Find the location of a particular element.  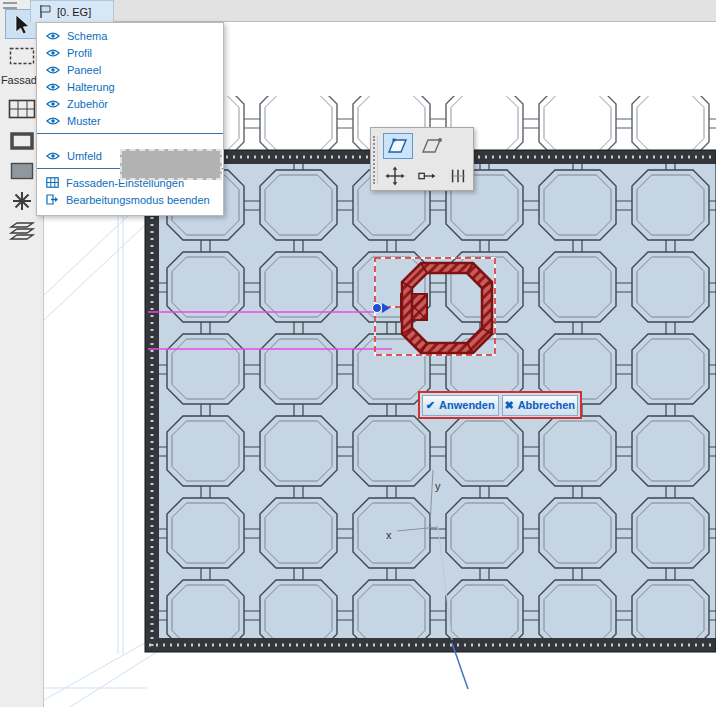

story-flag-icon is located at coordinates (45, 12).